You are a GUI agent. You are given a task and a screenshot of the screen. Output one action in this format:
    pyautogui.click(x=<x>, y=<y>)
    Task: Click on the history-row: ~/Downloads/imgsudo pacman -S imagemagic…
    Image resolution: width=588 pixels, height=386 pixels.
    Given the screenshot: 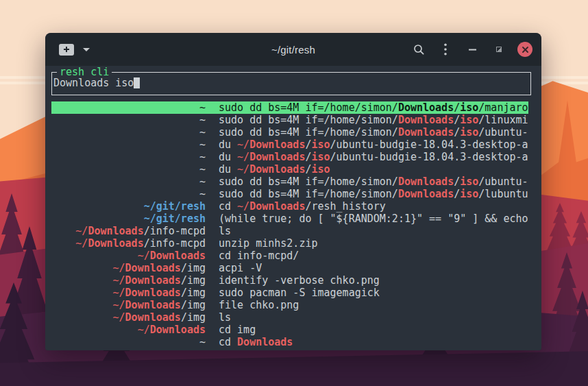 What is the action you would take?
    pyautogui.click(x=290, y=293)
    